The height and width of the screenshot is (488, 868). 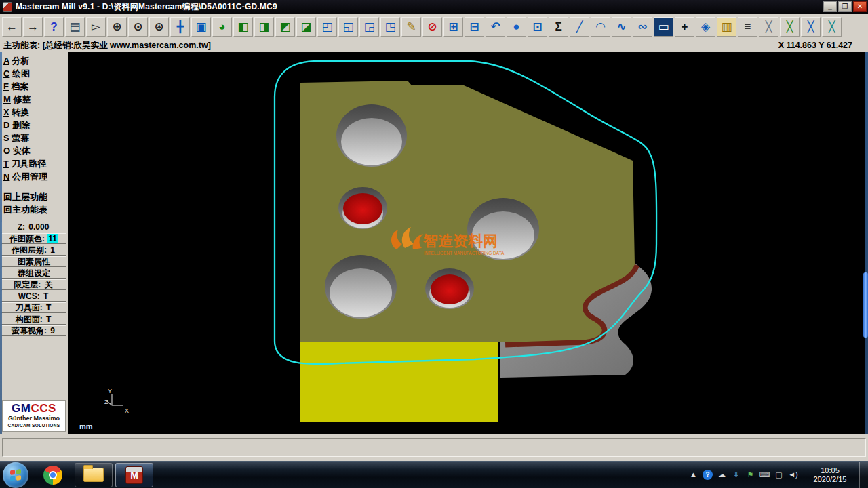 I want to click on start-button, so click(x=16, y=475).